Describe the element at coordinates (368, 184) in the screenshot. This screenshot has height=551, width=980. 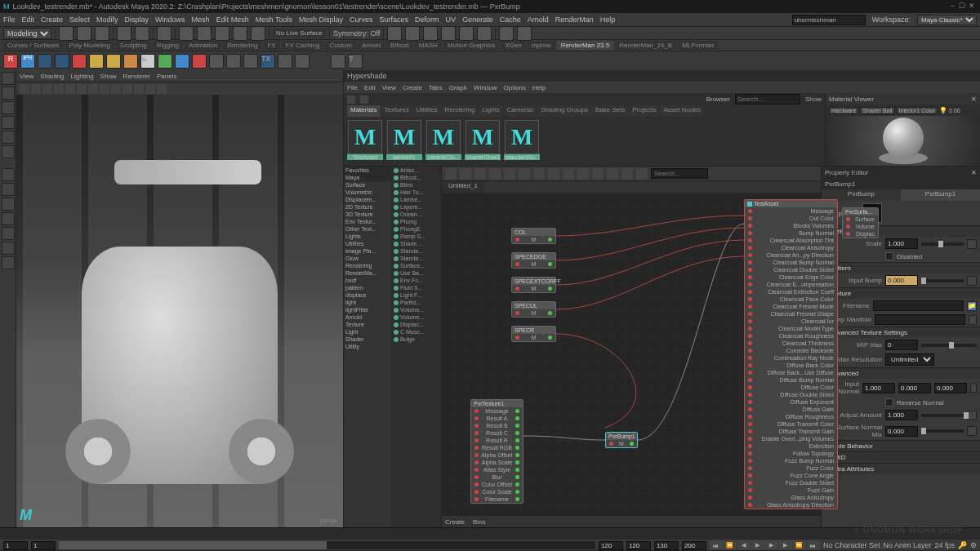
I see `tree-item: Surface` at that location.